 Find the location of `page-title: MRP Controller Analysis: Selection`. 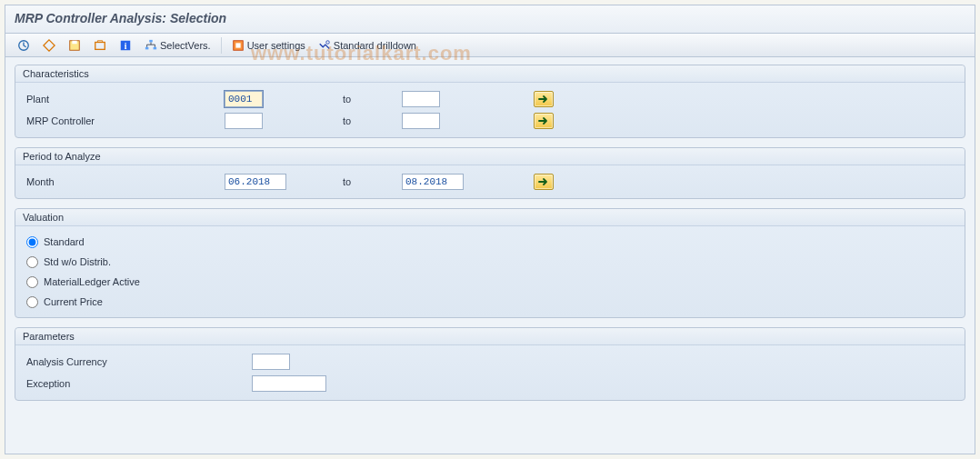

page-title: MRP Controller Analysis: Selection is located at coordinates (490, 18).